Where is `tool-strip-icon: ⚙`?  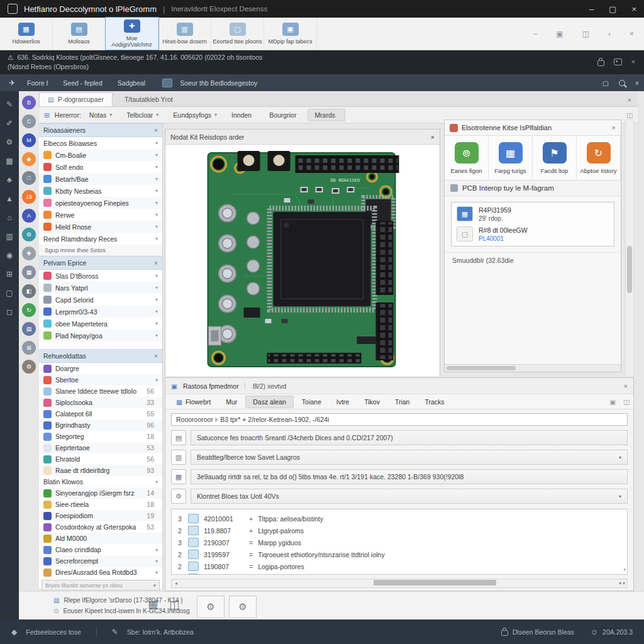
tool-strip-icon: ⚙ is located at coordinates (10, 142).